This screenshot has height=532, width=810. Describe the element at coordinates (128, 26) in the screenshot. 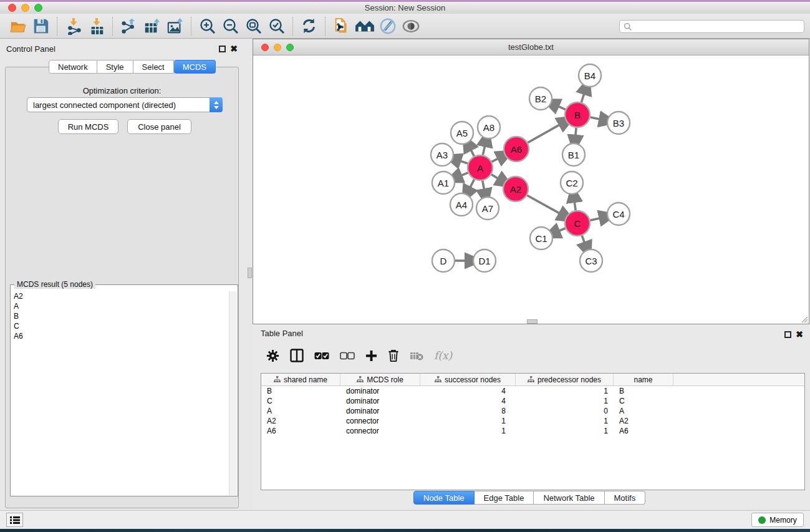

I see `export-network-button` at that location.